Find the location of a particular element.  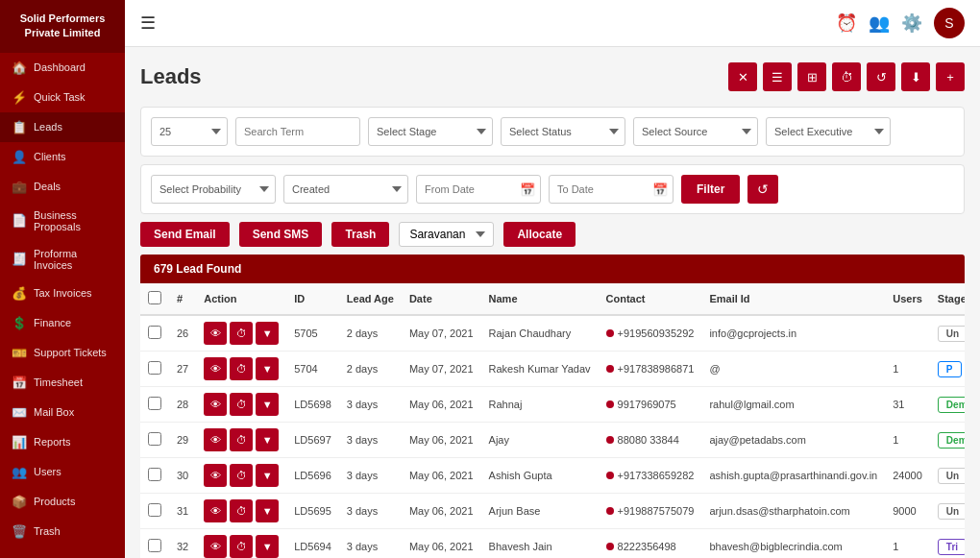

row-email: bhavesh@bigblecrindia.com is located at coordinates (794, 544).